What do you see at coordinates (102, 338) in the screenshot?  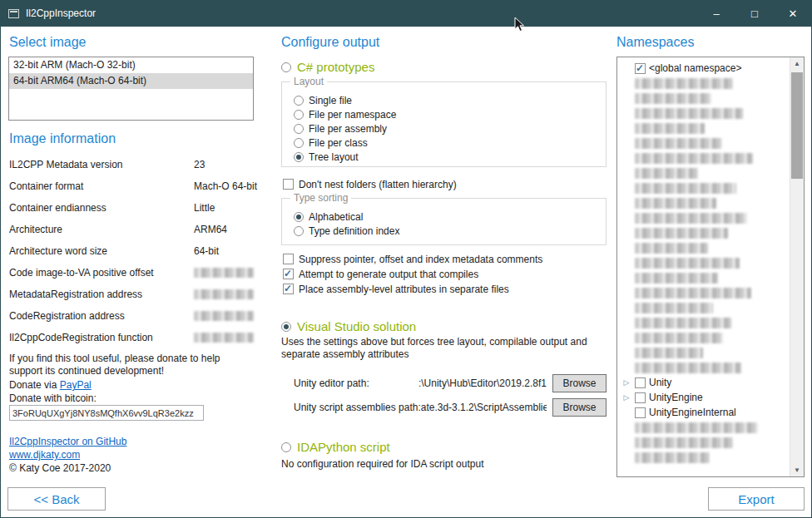 I see `info-label: Il2CppCodeRegistration function` at bounding box center [102, 338].